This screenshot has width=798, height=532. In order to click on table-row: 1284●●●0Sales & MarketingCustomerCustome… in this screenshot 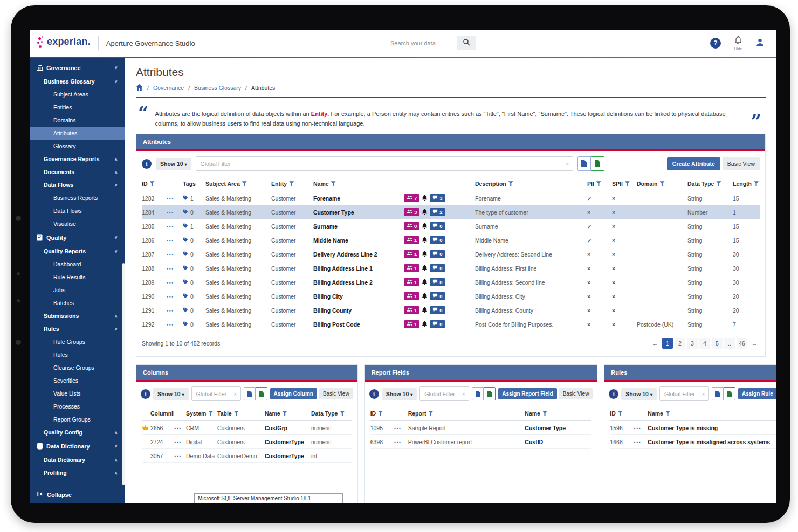, I will do `click(451, 212)`.